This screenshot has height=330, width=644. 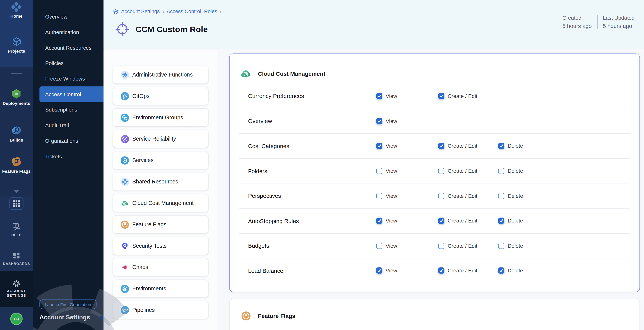 What do you see at coordinates (163, 203) in the screenshot?
I see `resource-group-label: Cloud Cost Management` at bounding box center [163, 203].